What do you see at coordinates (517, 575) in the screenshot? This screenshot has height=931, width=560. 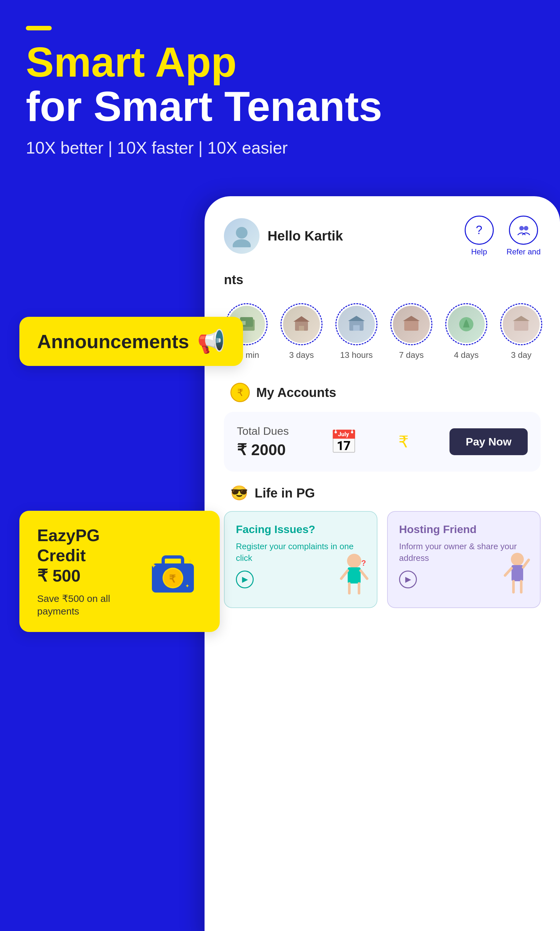 I see `hosting-character` at bounding box center [517, 575].